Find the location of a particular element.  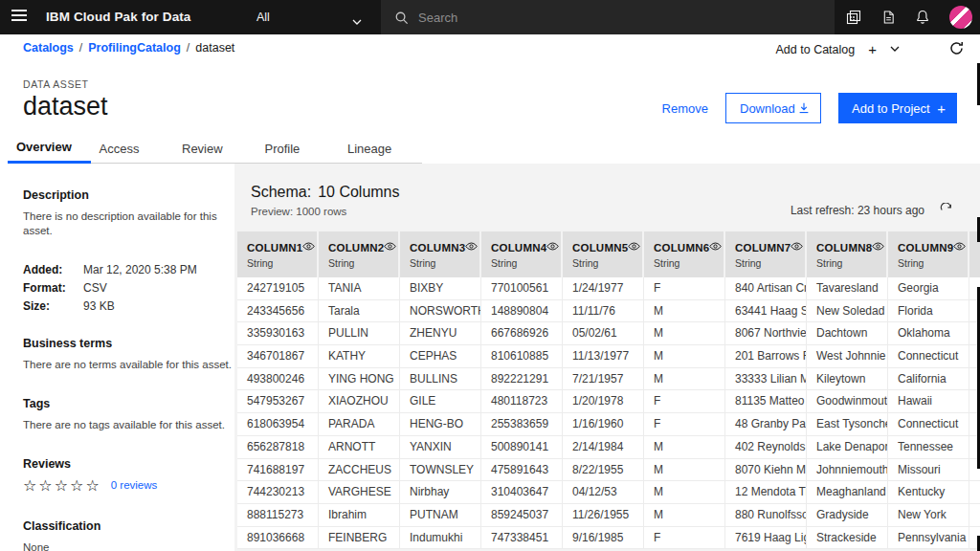

table-cell: HENG-BO is located at coordinates (440, 425).